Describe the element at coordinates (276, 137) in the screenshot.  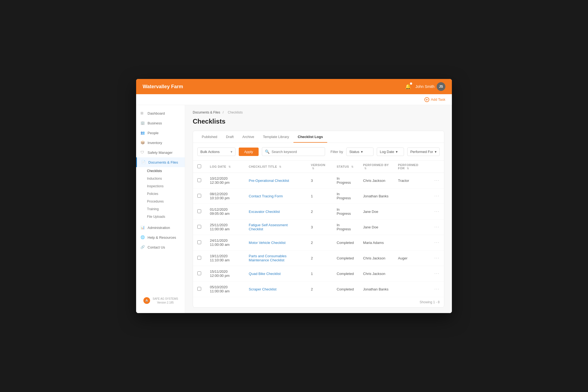
I see `tab-template-library: Template Library` at that location.